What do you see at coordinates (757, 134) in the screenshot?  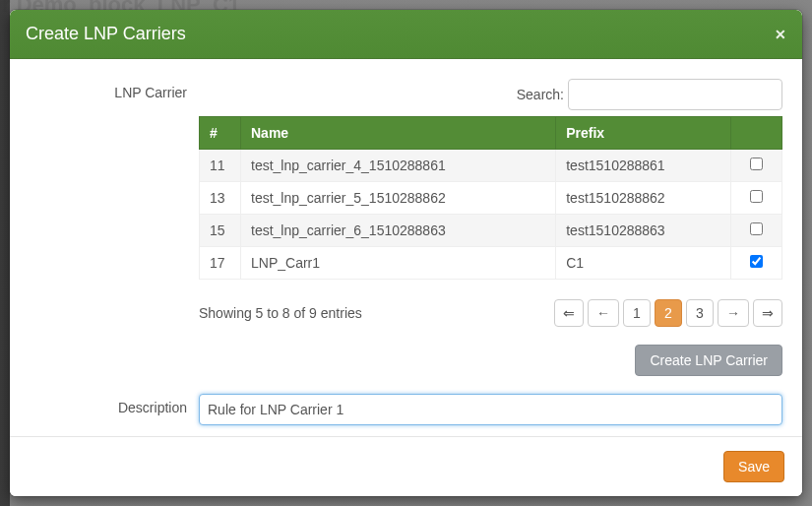 I see `col-header-select` at bounding box center [757, 134].